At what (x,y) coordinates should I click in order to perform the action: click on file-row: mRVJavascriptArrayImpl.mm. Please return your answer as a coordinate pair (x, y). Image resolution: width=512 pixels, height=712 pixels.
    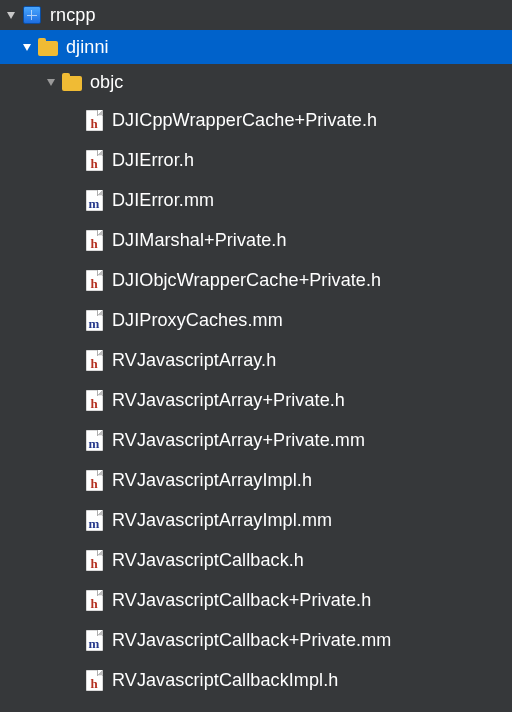
    Looking at the image, I should click on (256, 520).